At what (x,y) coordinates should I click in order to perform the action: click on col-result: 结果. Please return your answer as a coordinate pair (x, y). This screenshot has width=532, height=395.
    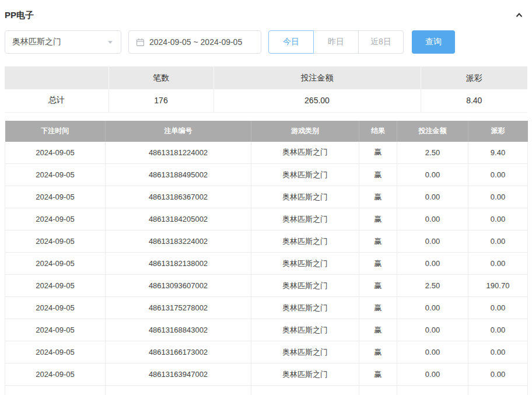
    Looking at the image, I should click on (378, 131).